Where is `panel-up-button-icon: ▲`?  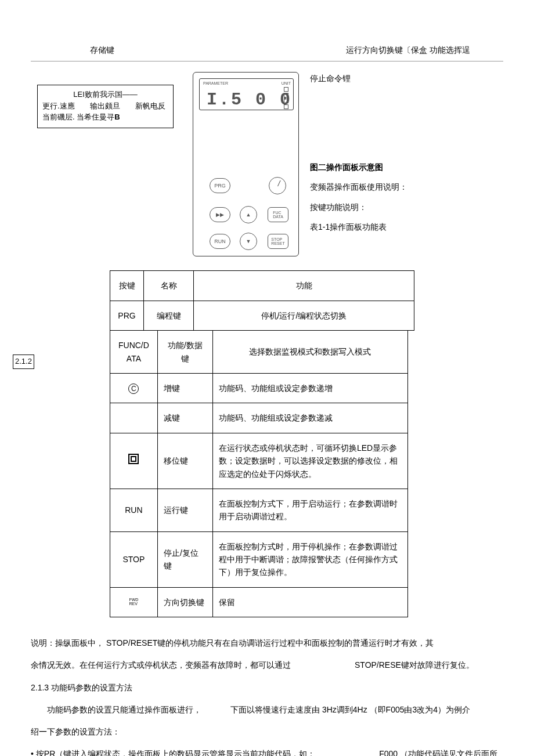
panel-up-button-icon: ▲ is located at coordinates (248, 215).